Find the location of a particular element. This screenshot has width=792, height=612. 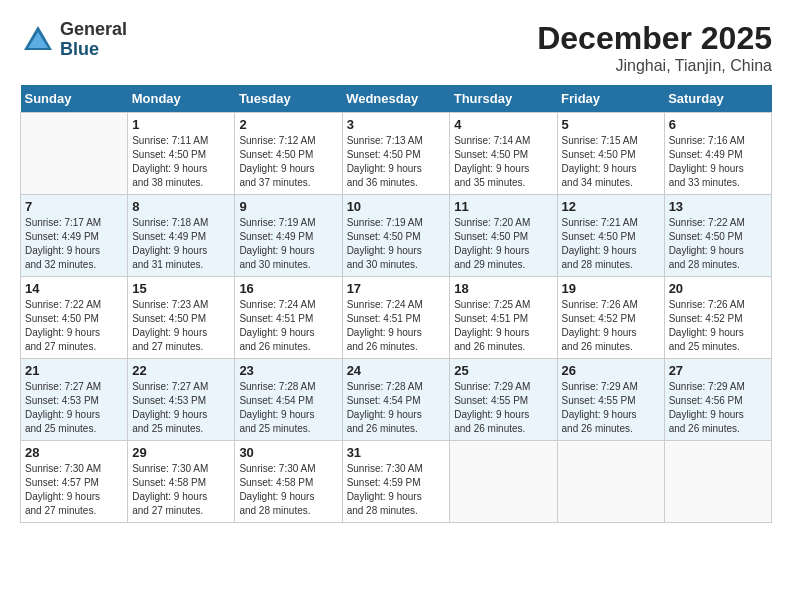

calendar-cell: 16Sunrise: 7:24 AMSunset: 4:51 PMDayligh… is located at coordinates (288, 318).